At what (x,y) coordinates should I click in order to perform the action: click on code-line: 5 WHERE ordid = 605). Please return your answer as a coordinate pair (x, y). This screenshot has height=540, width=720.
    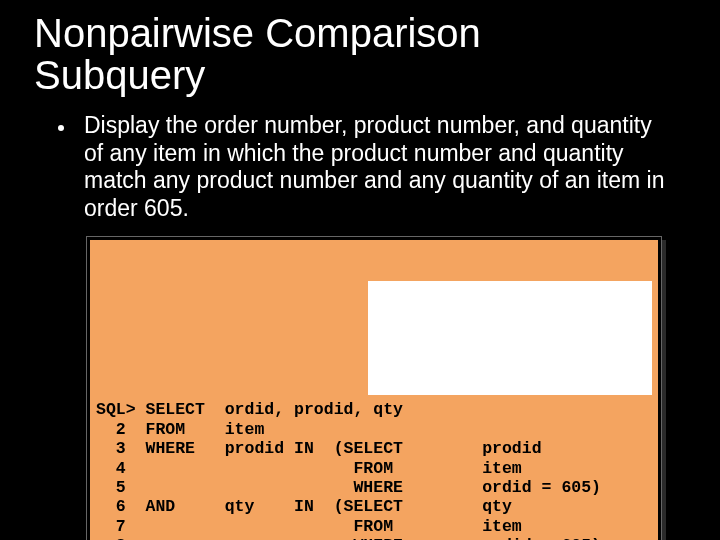
    Looking at the image, I should click on (348, 488).